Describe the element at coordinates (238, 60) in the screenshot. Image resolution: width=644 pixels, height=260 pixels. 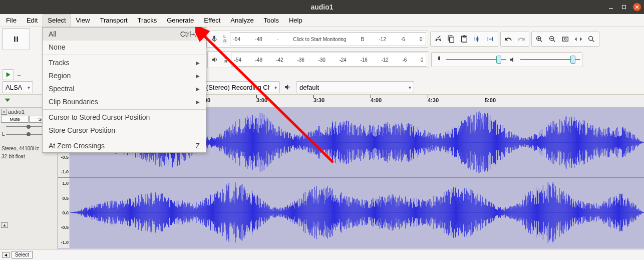
I see `play-tick: -54` at that location.